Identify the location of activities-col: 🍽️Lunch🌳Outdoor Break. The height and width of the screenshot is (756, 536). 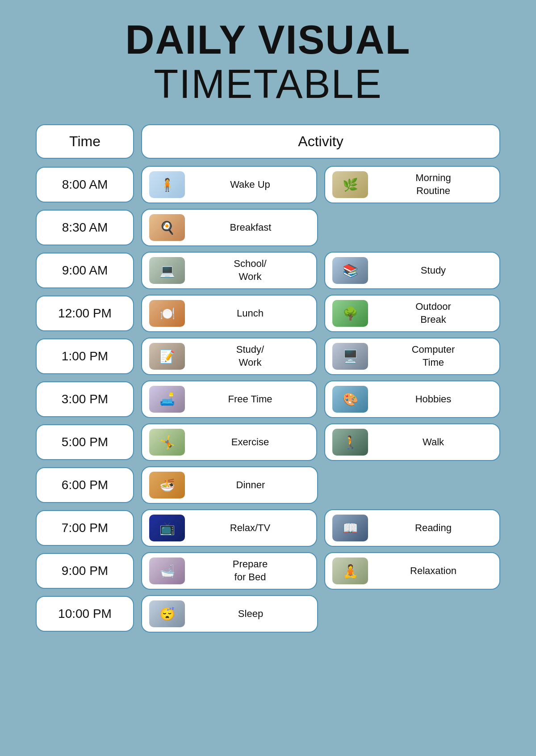
(321, 313).